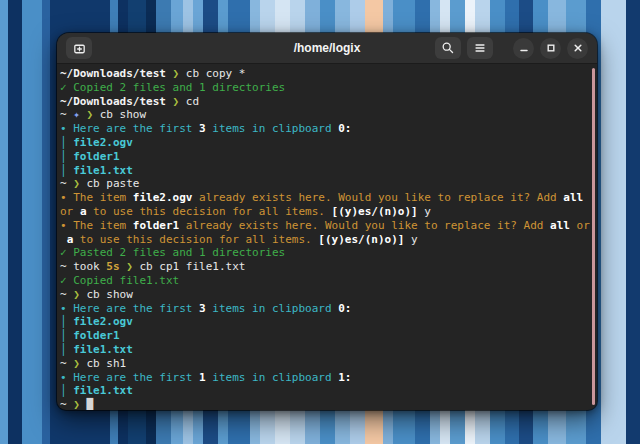 The width and height of the screenshot is (640, 444). What do you see at coordinates (172, 88) in the screenshot?
I see `terminal-text-span: ✓ Copied 2 files and 1 directories` at bounding box center [172, 88].